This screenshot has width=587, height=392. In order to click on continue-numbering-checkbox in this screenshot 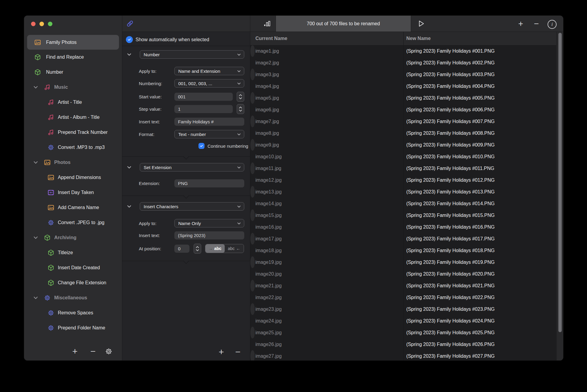, I will do `click(201, 146)`.